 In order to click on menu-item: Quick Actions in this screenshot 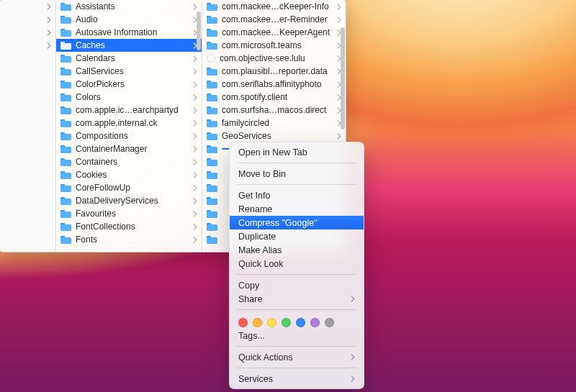, I will do `click(297, 357)`.